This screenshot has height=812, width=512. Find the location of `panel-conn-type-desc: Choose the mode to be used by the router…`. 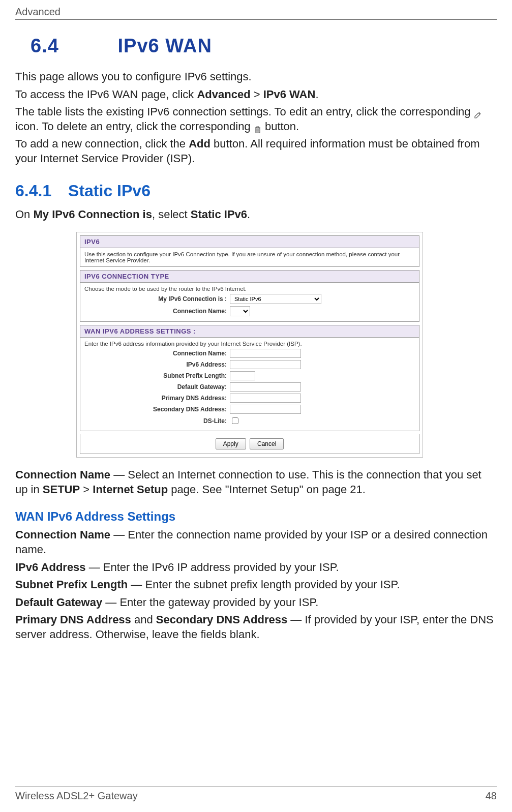

panel-conn-type-desc: Choose the mode to be used by the router… is located at coordinates (250, 289).